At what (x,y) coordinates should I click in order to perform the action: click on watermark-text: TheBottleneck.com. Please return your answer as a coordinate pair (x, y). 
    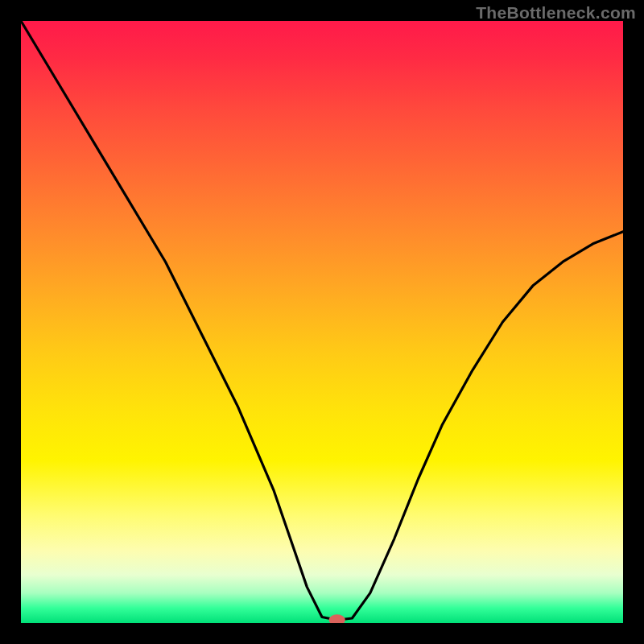
    Looking at the image, I should click on (555, 13).